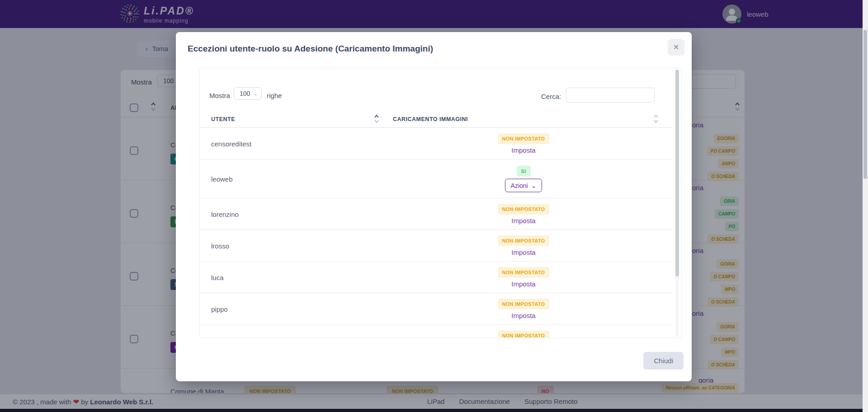 The image size is (868, 412). I want to click on righe-label: righe, so click(274, 96).